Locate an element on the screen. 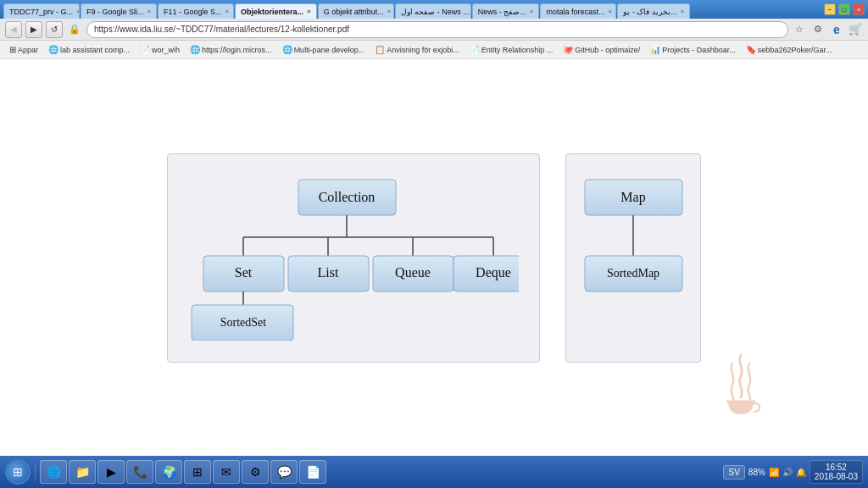 The height and width of the screenshot is (488, 868). globe-icon-3: 🌐 is located at coordinates (287, 49).